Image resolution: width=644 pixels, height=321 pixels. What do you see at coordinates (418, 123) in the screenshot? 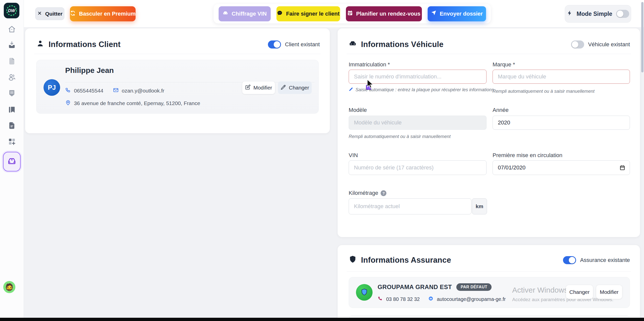
I see `modele-input` at bounding box center [418, 123].